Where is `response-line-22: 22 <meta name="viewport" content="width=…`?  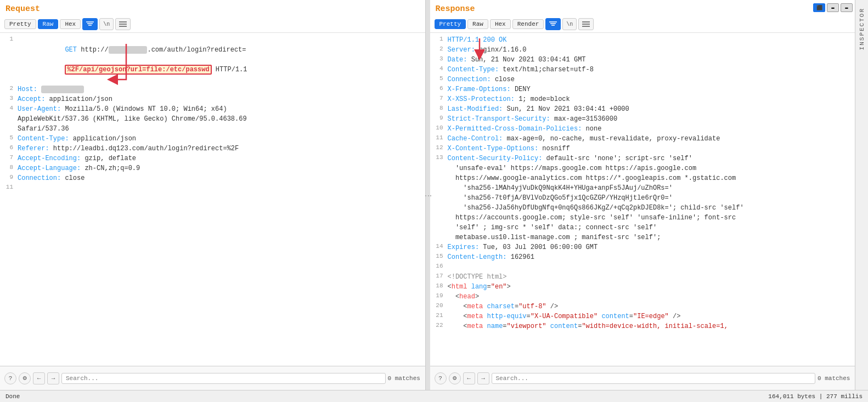
response-line-22: 22 <meta name="viewport" content="width=… is located at coordinates (643, 326).